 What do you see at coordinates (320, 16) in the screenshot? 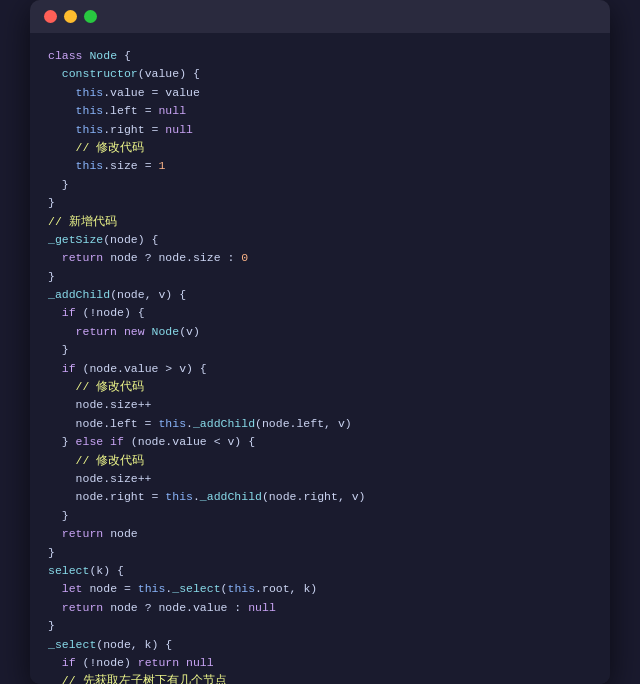
I see `titlebar` at bounding box center [320, 16].